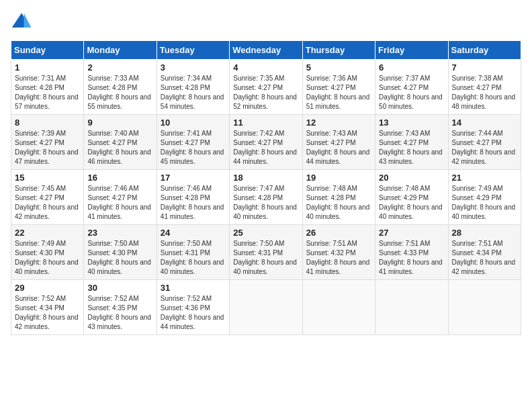  I want to click on calendar-cell: 5 Sunrise: 7:36 AM Sunset: 4:27 PM Dayli…, so click(339, 87).